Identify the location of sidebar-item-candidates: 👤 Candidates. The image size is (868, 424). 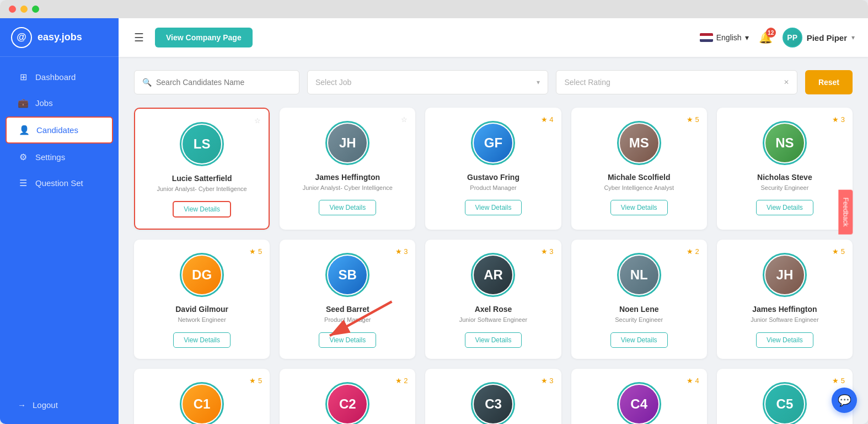
(60, 130).